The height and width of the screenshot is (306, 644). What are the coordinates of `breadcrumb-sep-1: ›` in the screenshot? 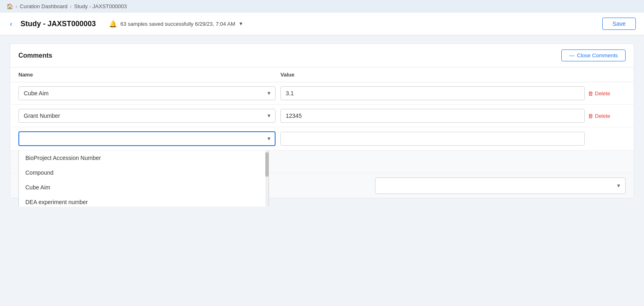 It's located at (16, 7).